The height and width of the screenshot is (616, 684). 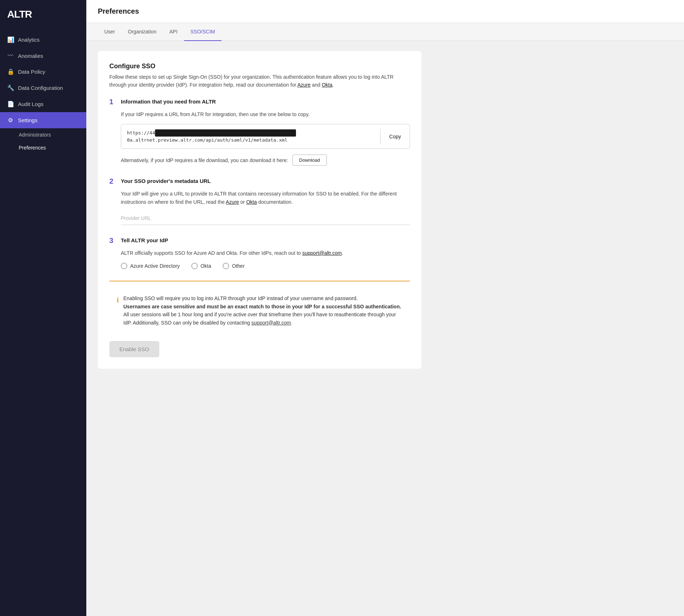 What do you see at coordinates (32, 148) in the screenshot?
I see `sidebar-item-preferences-label: Preferences` at bounding box center [32, 148].